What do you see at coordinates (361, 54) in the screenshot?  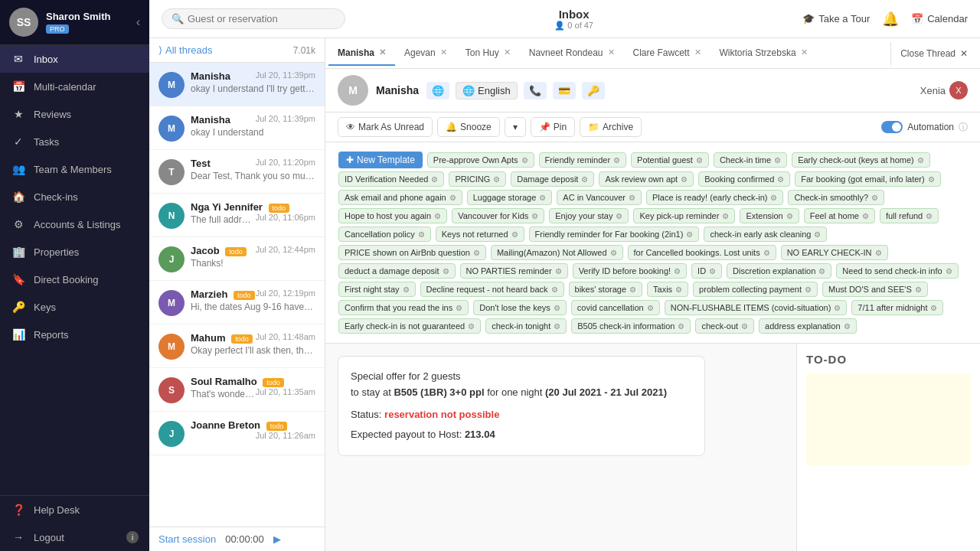 I see `tab-manisha: Manisha✕` at bounding box center [361, 54].